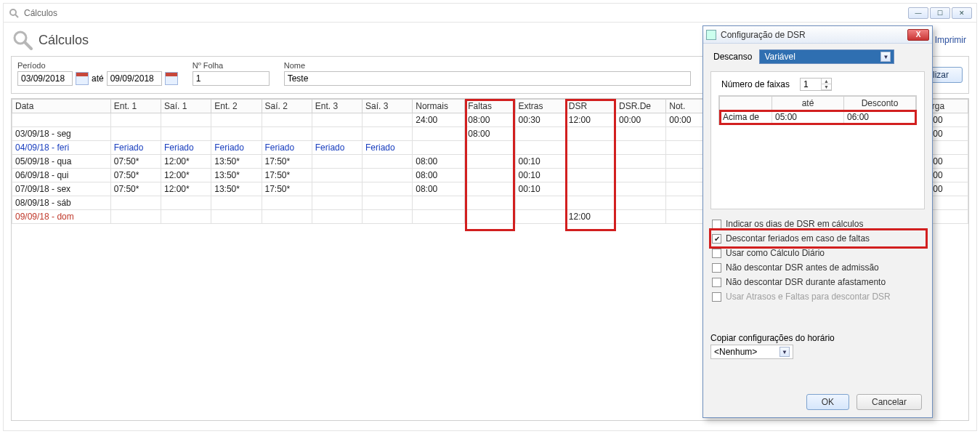 The image size is (980, 434). What do you see at coordinates (337, 106) in the screenshot?
I see `col-header: Ent. 3` at bounding box center [337, 106].